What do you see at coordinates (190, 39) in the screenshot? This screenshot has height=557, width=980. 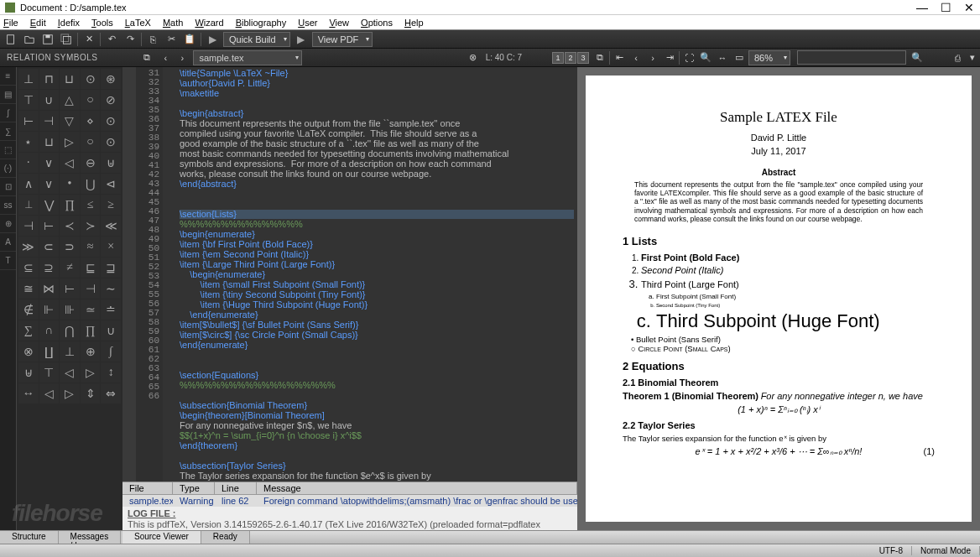 I see `paste-icon: 📋` at bounding box center [190, 39].